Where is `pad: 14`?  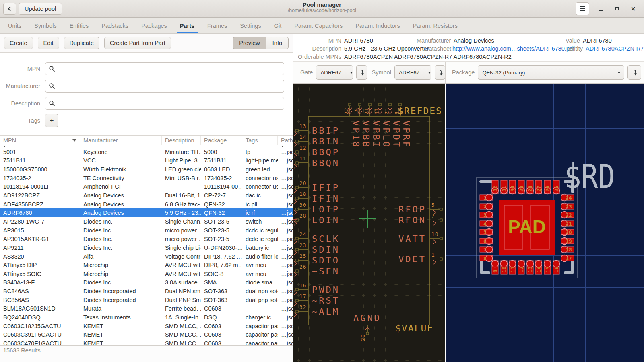
pad: 14 is located at coordinates (539, 268).